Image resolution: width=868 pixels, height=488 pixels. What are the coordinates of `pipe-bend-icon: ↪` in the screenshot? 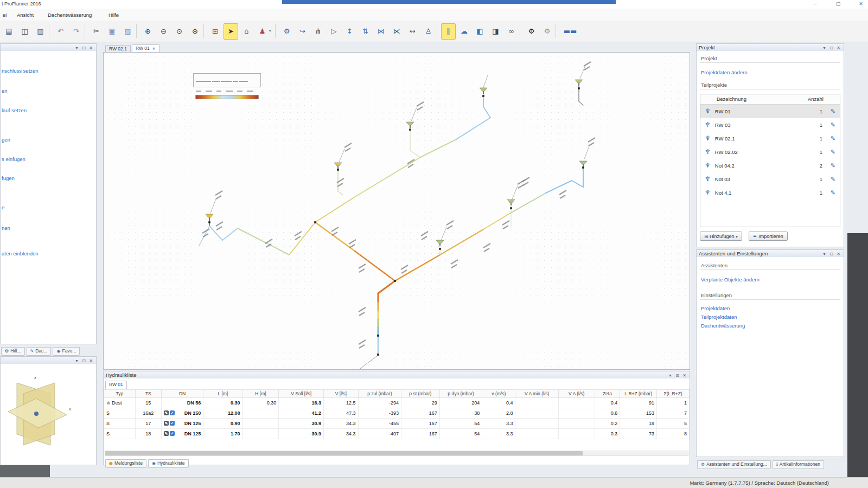 It's located at (303, 31).